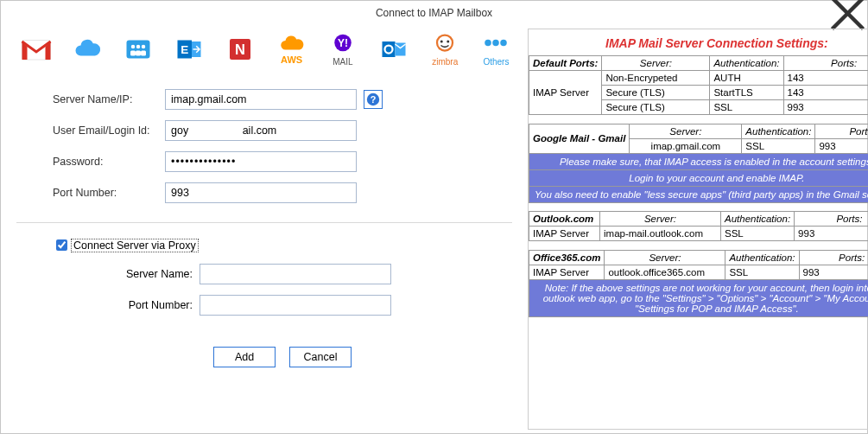  I want to click on others-label: Others, so click(496, 62).